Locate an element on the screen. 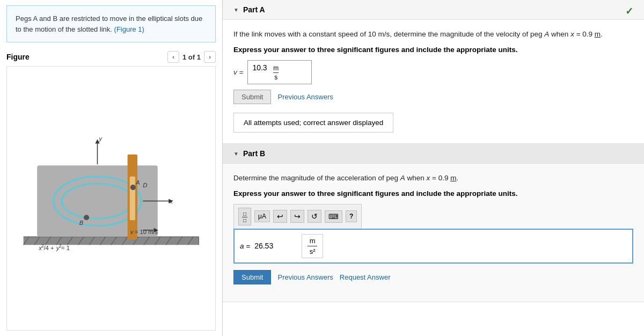 The image size is (644, 336). part-b-units-box: m s² is located at coordinates (312, 246).